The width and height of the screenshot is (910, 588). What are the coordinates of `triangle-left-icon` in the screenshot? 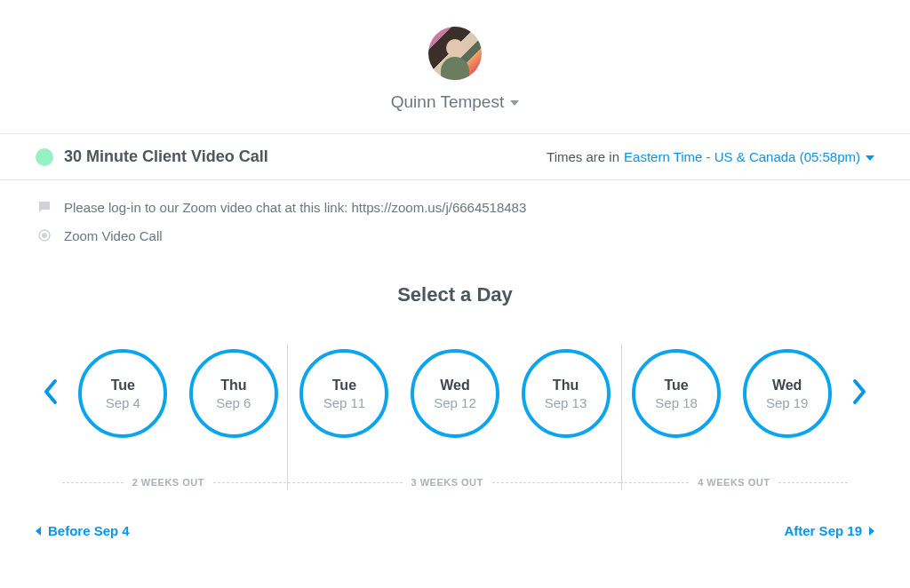 It's located at (38, 531).